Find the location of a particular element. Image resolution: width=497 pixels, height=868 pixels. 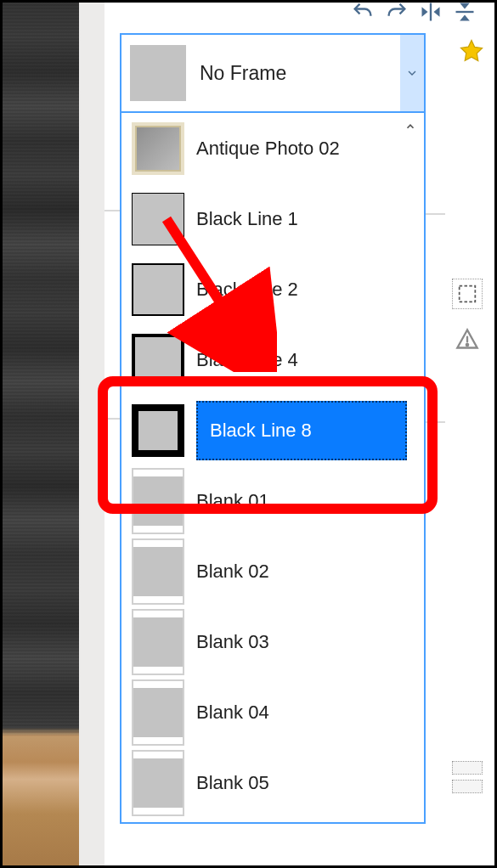

frame-option-black-line-4: Black Line 4 is located at coordinates (273, 360).